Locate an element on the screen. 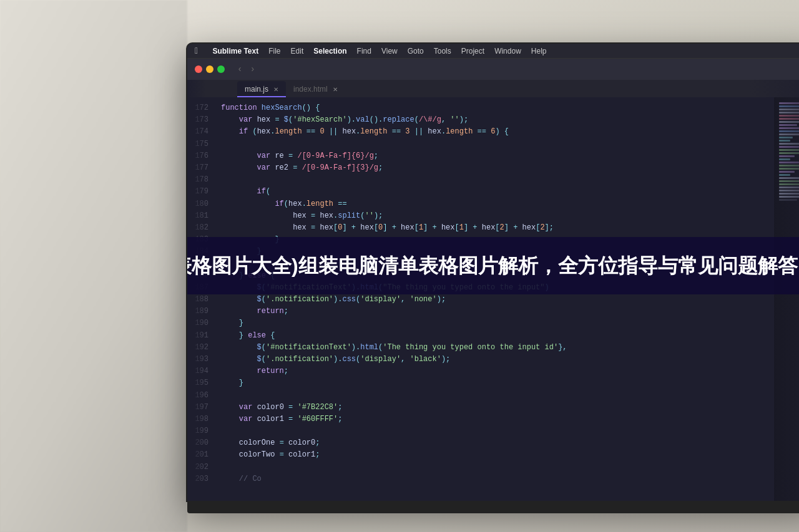  tab-index-html-close: ✕ is located at coordinates (335, 90).